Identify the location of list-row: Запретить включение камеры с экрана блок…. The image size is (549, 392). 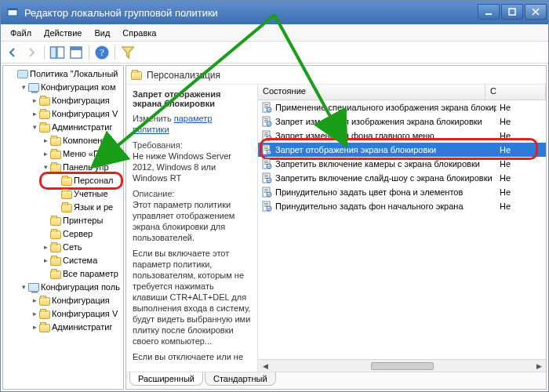
(402, 164).